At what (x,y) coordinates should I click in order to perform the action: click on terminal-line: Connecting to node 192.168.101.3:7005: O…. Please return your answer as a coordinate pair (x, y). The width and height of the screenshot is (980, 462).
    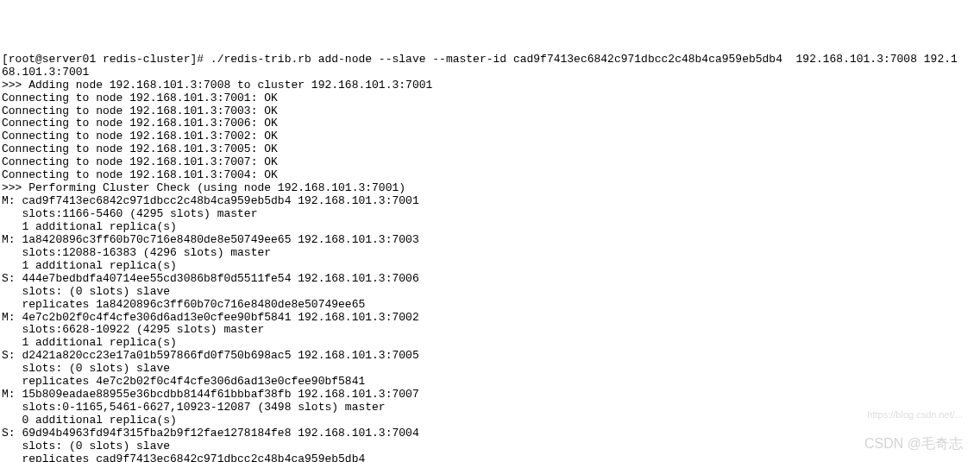
    Looking at the image, I should click on (490, 150).